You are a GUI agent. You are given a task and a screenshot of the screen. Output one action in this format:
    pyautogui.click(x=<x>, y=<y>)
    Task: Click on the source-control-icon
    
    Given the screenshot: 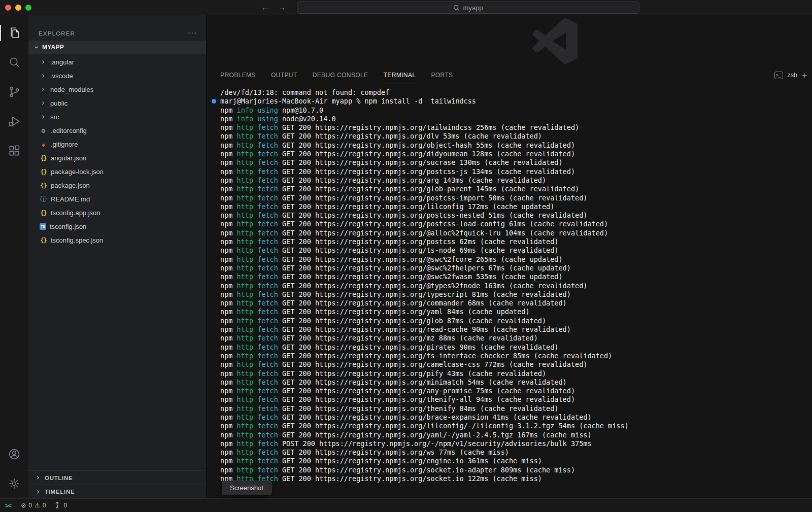 What is the action you would take?
    pyautogui.click(x=14, y=92)
    